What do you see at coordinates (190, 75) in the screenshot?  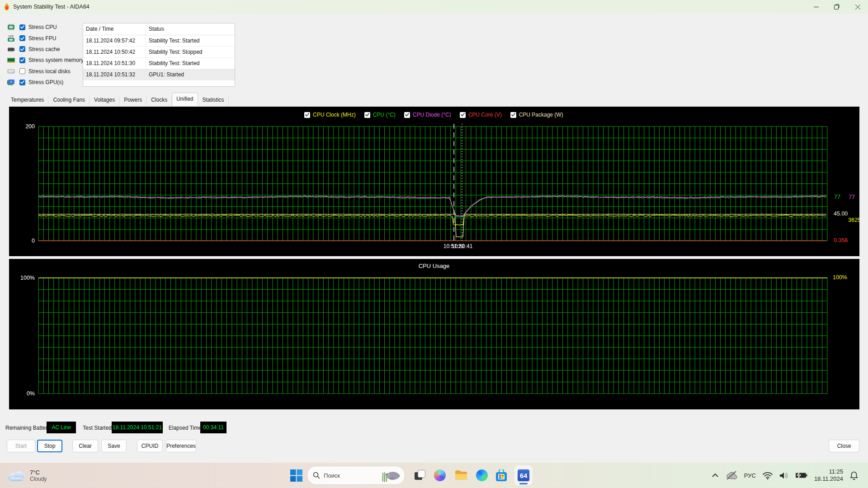 I see `log-status-cell: GPU1: Started` at bounding box center [190, 75].